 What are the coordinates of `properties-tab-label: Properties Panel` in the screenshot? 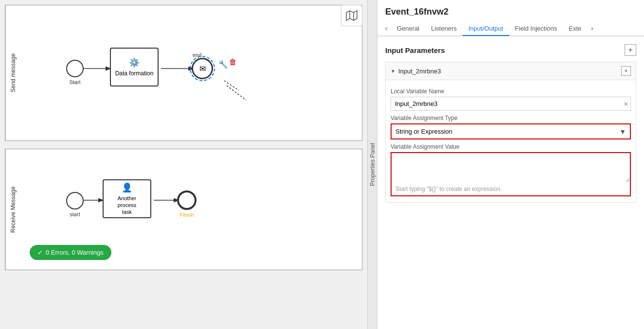 It's located at (373, 164).